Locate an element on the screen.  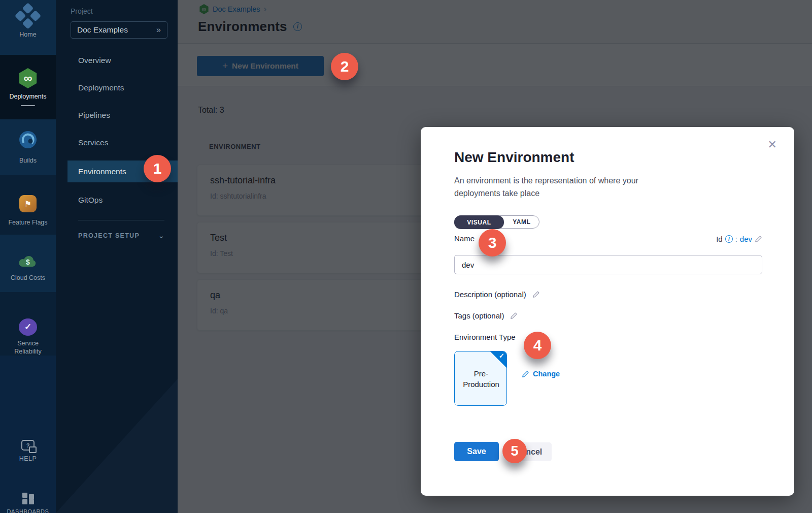
change-type-link: Change is located at coordinates (541, 374).